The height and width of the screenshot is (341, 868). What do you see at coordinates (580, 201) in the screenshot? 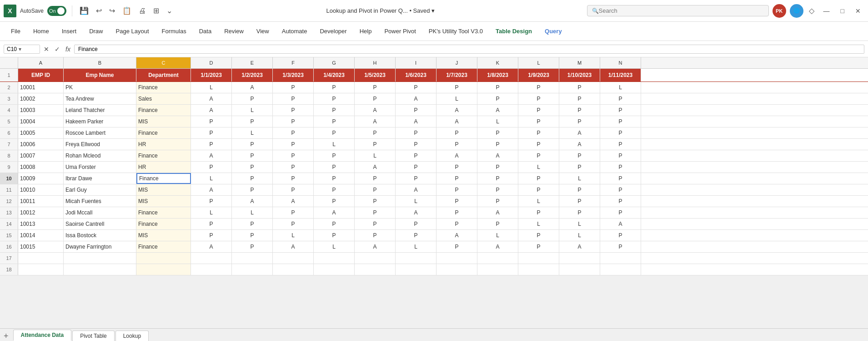
I see `col-d10-row12: P` at bounding box center [580, 201].